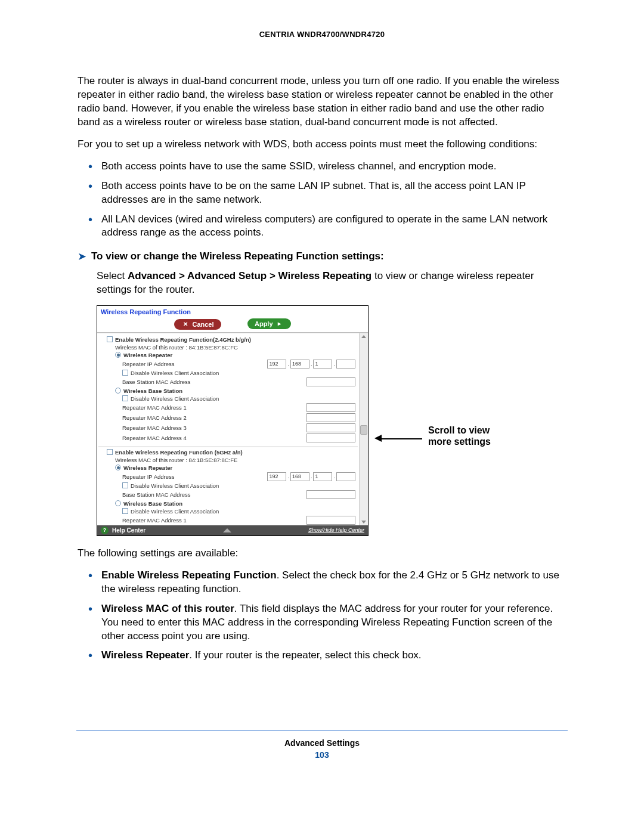  Describe the element at coordinates (228, 428) in the screenshot. I see `rmac3-24-row: Repeater MAC Address 3` at that location.